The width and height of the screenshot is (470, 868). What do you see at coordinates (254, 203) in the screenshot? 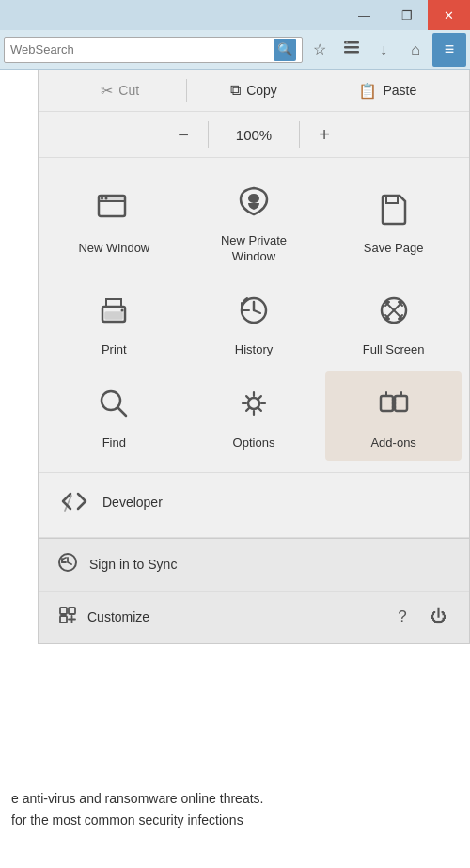
I see `new-private-window-icon` at bounding box center [254, 203].